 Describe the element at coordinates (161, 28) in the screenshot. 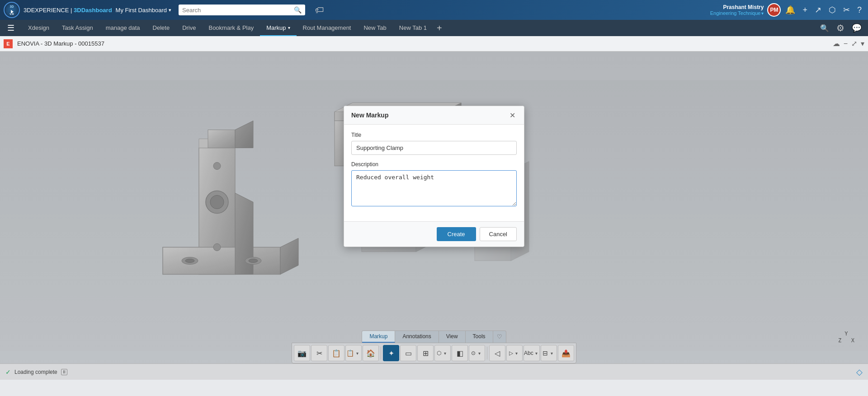

I see `nav-item-delete: Delete` at that location.